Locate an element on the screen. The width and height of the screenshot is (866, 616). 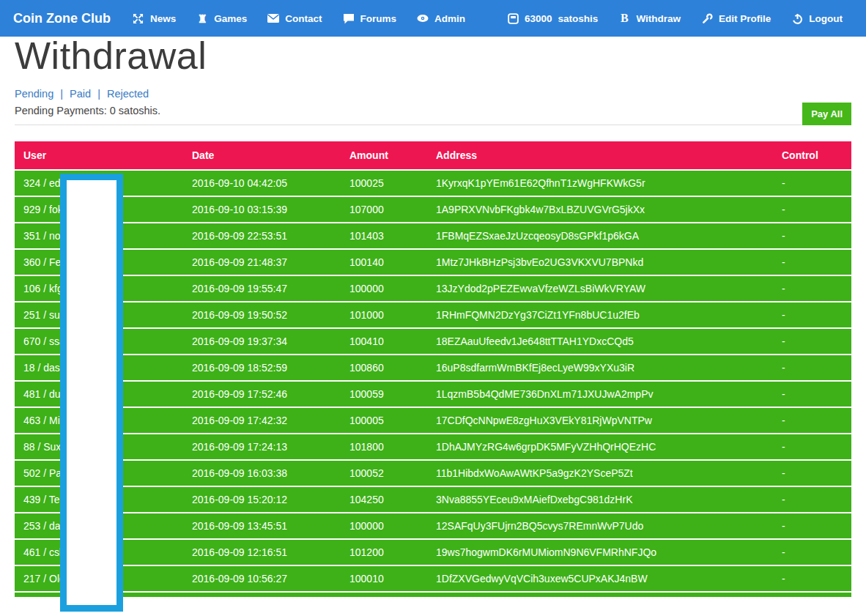
row-amount-cell: 100000 is located at coordinates (384, 526).